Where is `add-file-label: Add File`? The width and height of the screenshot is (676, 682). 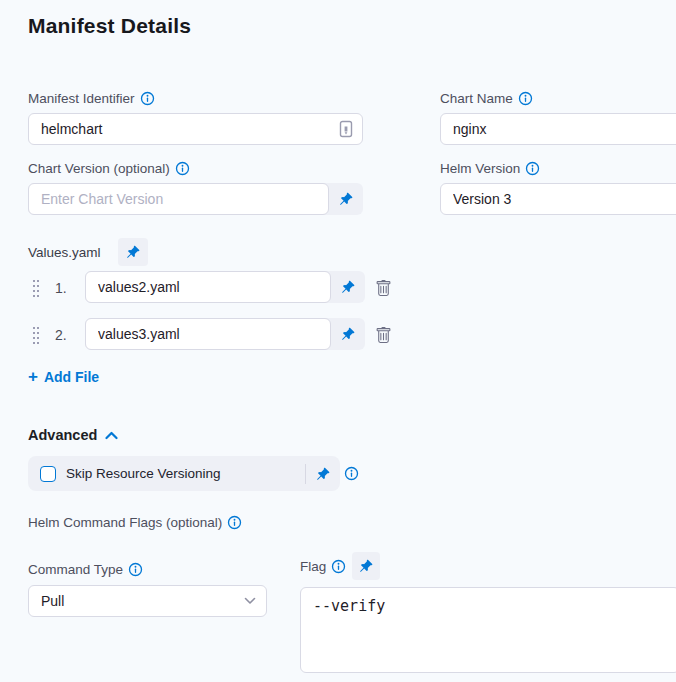
add-file-label: Add File is located at coordinates (72, 377).